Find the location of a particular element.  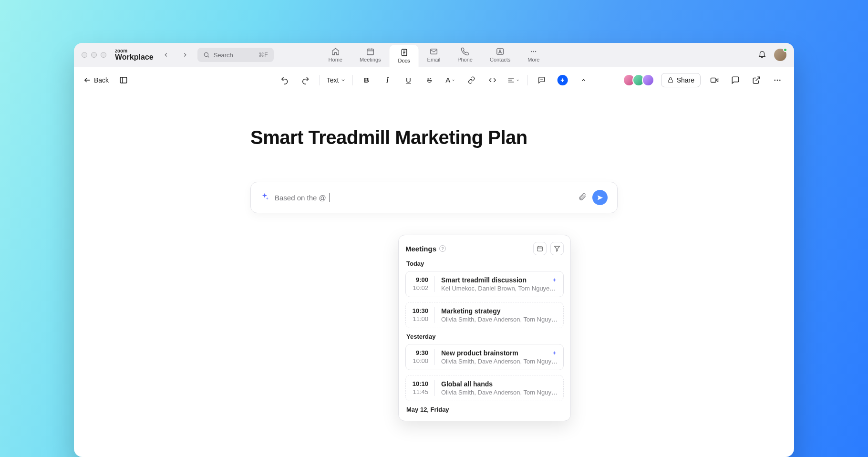

code-icon is located at coordinates (492, 80).